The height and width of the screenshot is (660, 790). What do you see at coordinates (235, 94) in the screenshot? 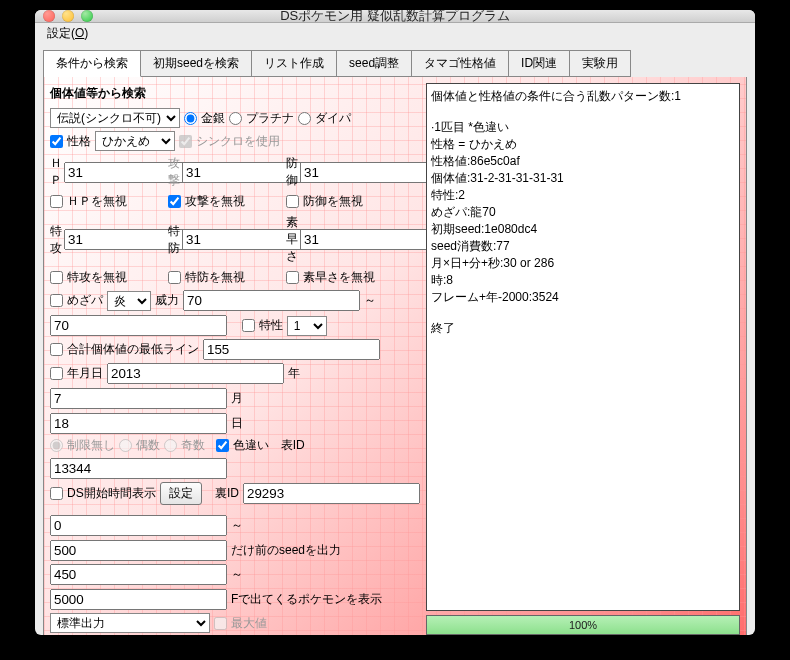
I see `left-heading: 個体値等から検索` at bounding box center [235, 94].